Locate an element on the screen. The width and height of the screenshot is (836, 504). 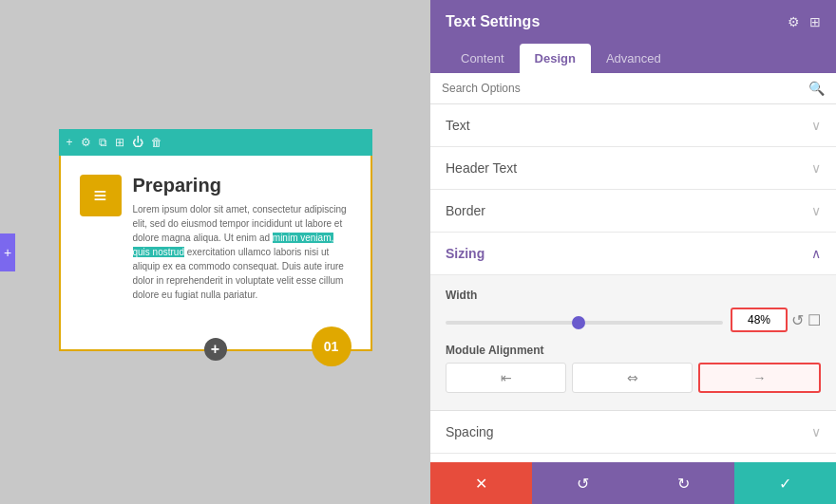
alignment-label: Module Alignment is located at coordinates (633, 350).